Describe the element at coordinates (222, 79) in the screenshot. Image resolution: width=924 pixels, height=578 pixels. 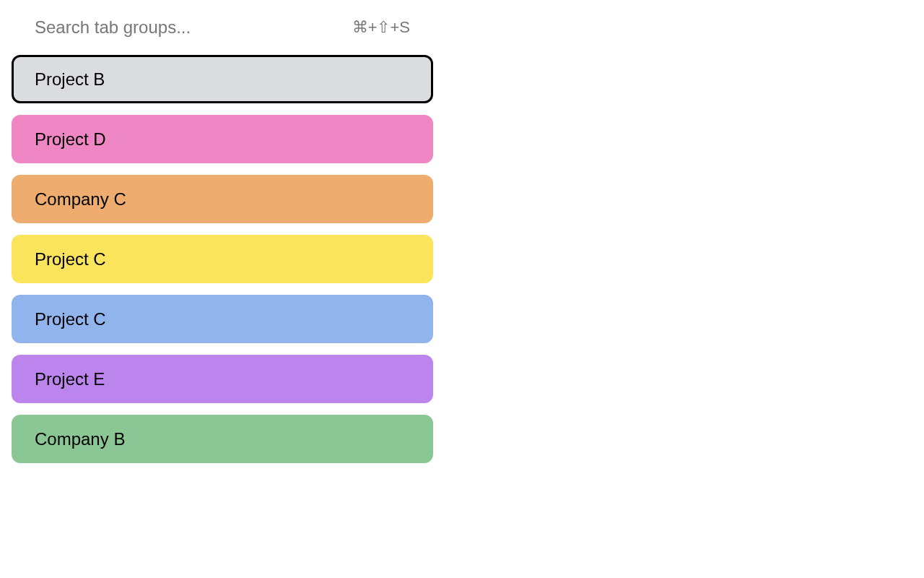
I see `tab-group-item: Project B` at that location.